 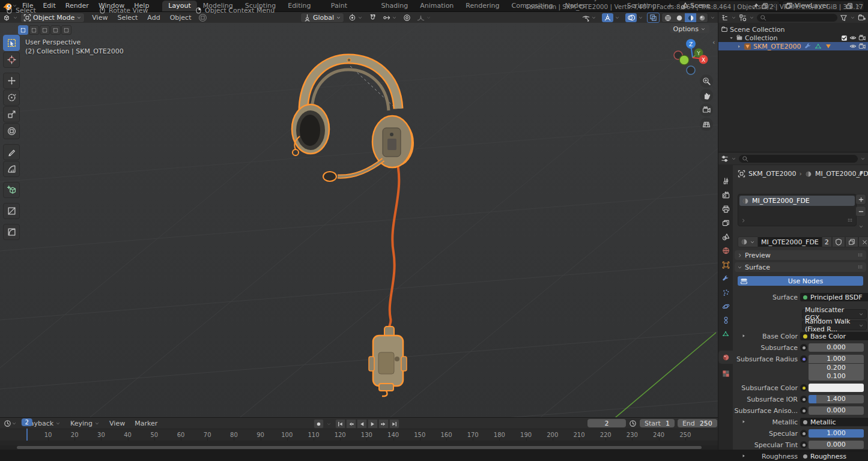 What do you see at coordinates (7, 424) in the screenshot?
I see `editor-type-timeline-icon` at bounding box center [7, 424].